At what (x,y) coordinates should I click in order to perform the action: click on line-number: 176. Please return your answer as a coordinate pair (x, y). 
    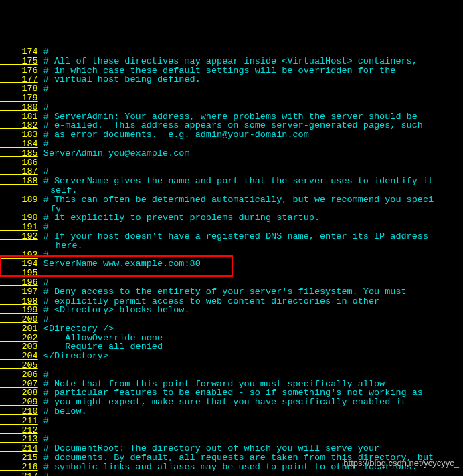
    Looking at the image, I should click on (19, 71).